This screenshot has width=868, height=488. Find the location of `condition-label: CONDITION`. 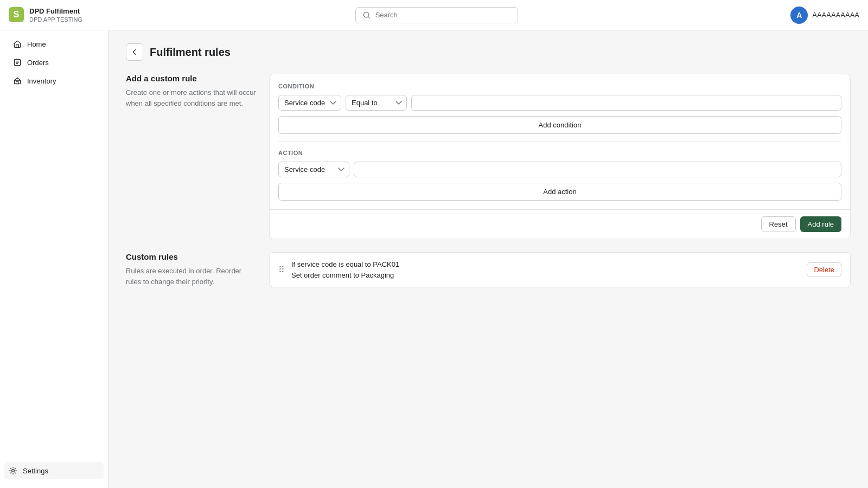

condition-label: CONDITION is located at coordinates (560, 86).